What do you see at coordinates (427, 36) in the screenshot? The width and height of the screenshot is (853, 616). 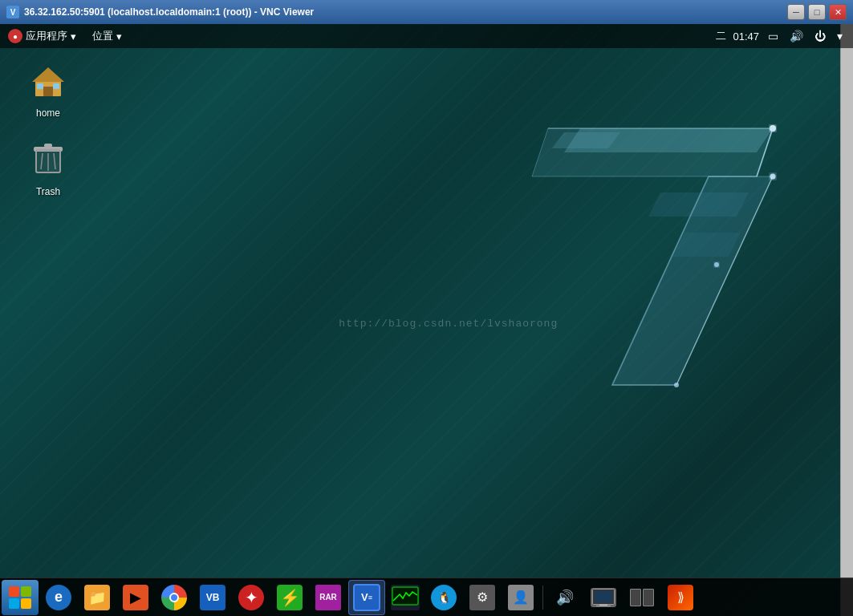 I see `top-menubar: ● 应用程序 ▾ 位置 ▾ 二 01:47 ▭ 🔊 ⏻ ▾` at bounding box center [427, 36].